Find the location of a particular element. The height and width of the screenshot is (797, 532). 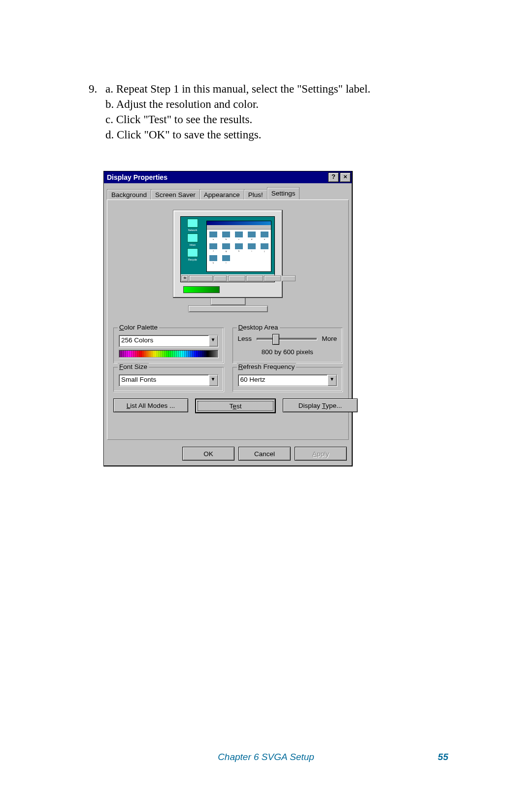

step-line-a: a. Repeat Step 1 in this manual, select … is located at coordinates (238, 89).